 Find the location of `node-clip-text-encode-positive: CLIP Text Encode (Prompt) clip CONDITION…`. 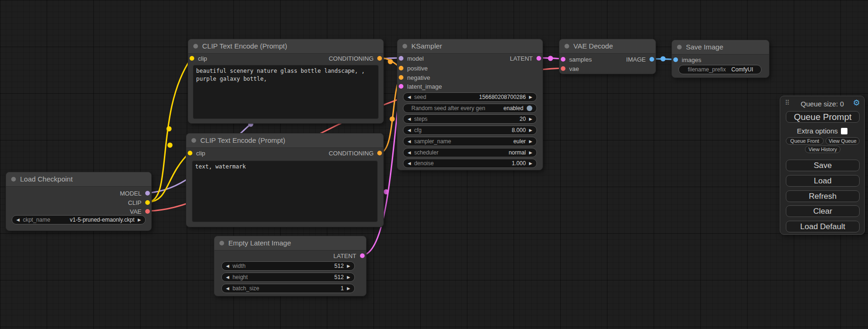

node-clip-text-encode-positive: CLIP Text Encode (Prompt) clip CONDITION… is located at coordinates (286, 81).